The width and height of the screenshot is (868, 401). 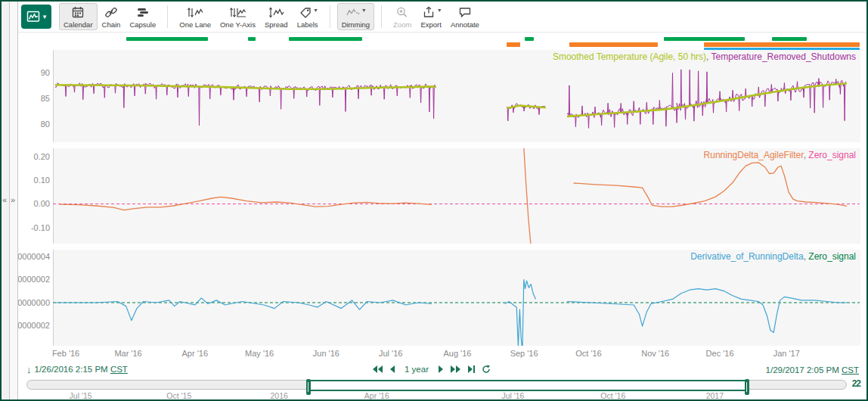 What do you see at coordinates (513, 396) in the screenshot?
I see `timebar-tick-label: Jul '16` at bounding box center [513, 396].